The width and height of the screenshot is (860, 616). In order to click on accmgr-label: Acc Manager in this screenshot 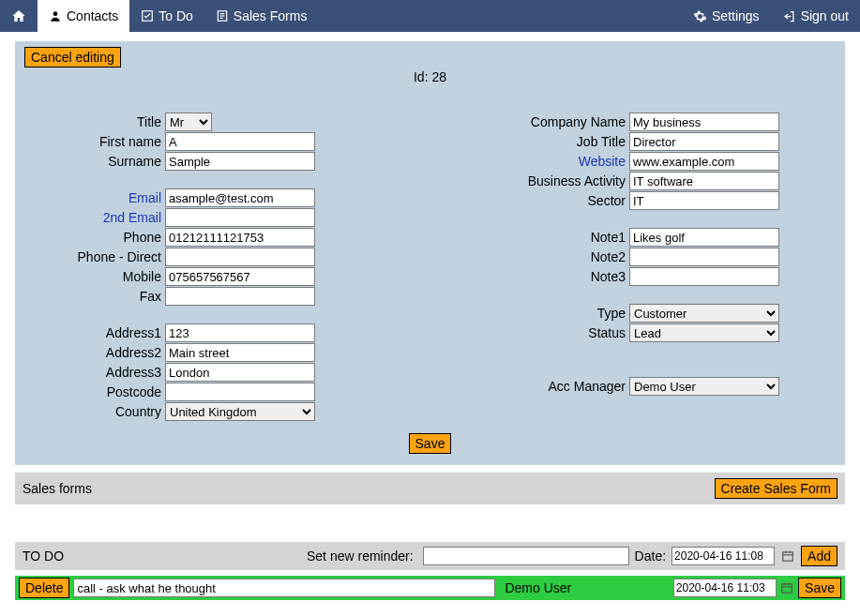, I will do `click(564, 386)`.